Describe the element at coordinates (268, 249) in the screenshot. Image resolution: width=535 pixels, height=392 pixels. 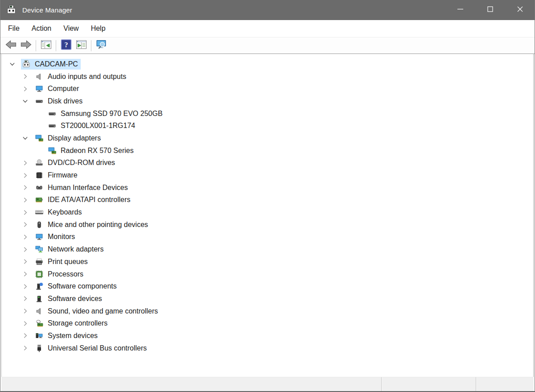
I see `tree-item-network-adapters: Network adapters` at that location.